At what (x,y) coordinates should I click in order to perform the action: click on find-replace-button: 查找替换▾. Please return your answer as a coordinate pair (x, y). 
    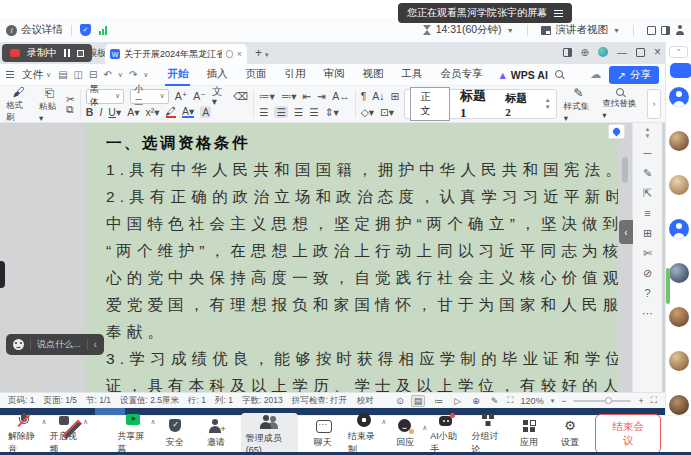
    Looking at the image, I should click on (621, 104).